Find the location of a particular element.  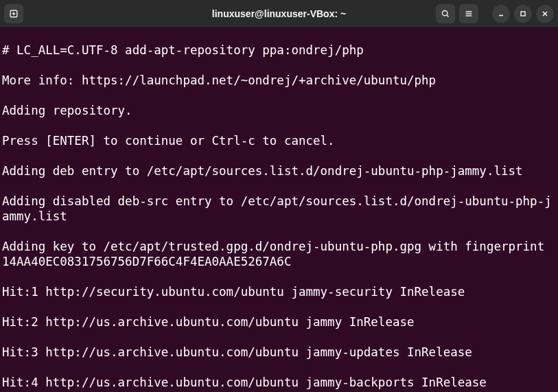

menu-button is located at coordinates (469, 14).